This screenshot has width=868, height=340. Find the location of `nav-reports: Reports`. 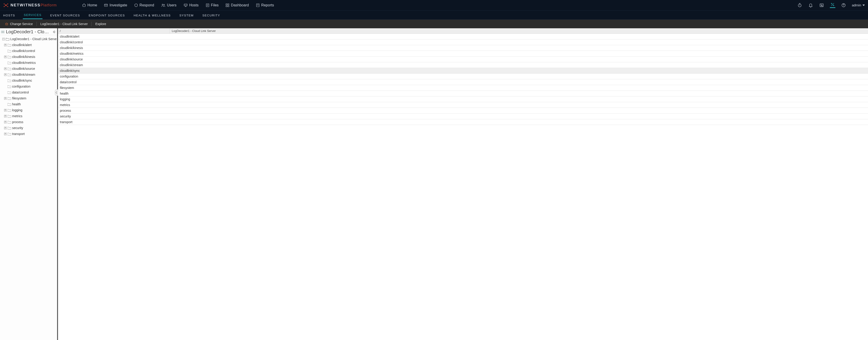

nav-reports: Reports is located at coordinates (265, 5).